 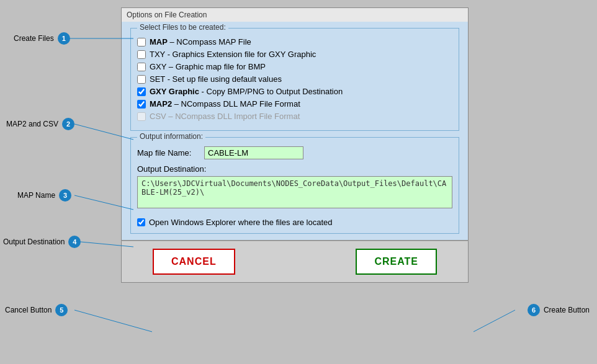 I want to click on checkbox-map2, so click(x=141, y=104).